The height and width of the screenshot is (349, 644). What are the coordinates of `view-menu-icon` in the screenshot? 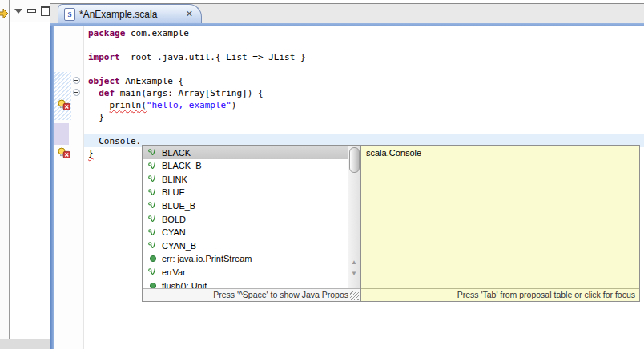 It's located at (18, 11).